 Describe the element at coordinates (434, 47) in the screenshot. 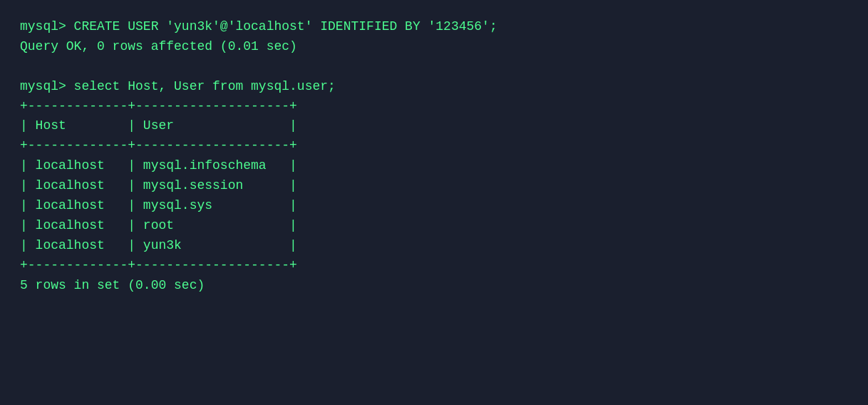

I see `terminal-line: Query OK, 0 rows affected (0.01 sec)` at that location.